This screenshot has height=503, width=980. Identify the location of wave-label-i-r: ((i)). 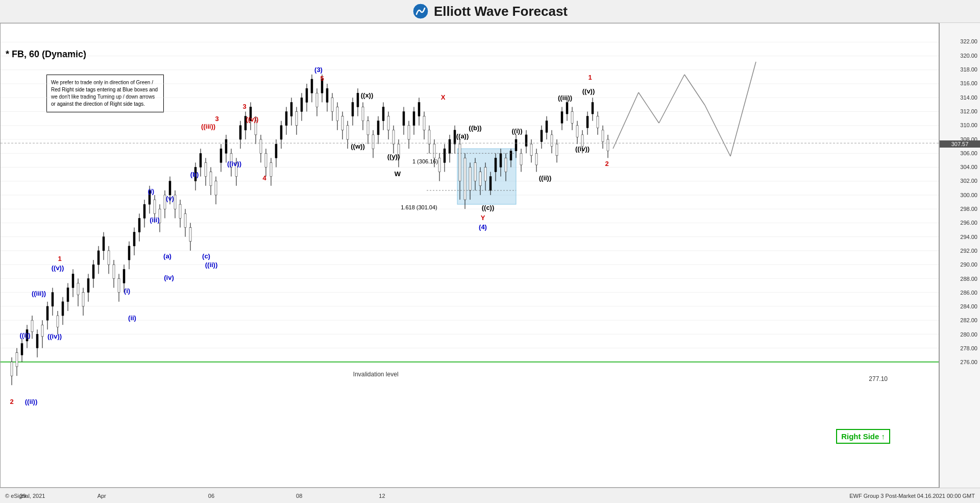
(518, 131).